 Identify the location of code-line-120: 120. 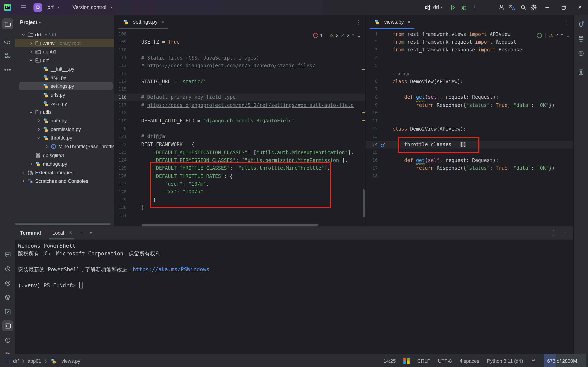
(240, 129).